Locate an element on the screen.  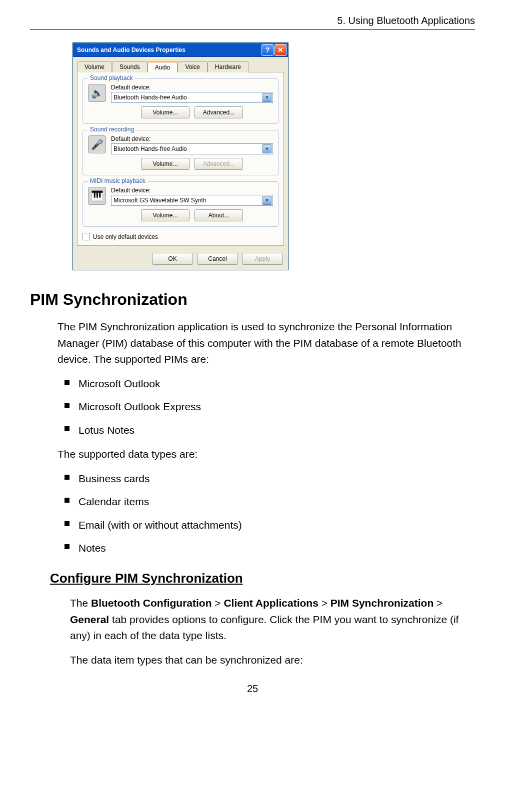
recording-device-select: Bluetooth Hands-free Audio ▼ is located at coordinates (192, 149).